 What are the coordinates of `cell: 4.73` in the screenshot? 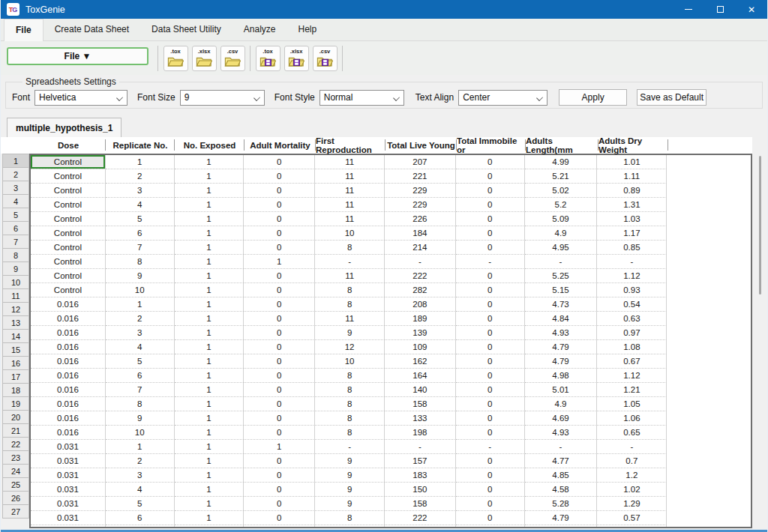 It's located at (561, 304).